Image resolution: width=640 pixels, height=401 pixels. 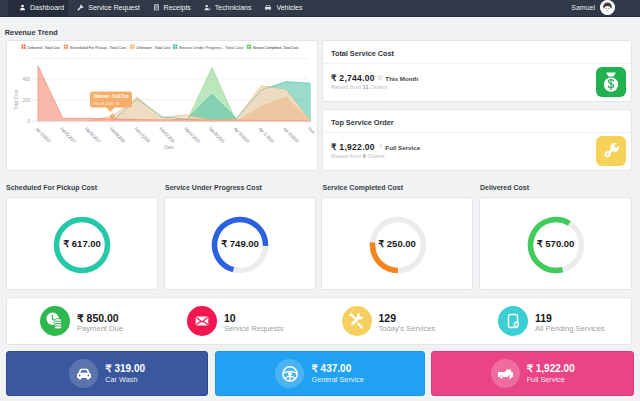 I want to click on svg-text: Feb 09,2018, so click(x=118, y=135).